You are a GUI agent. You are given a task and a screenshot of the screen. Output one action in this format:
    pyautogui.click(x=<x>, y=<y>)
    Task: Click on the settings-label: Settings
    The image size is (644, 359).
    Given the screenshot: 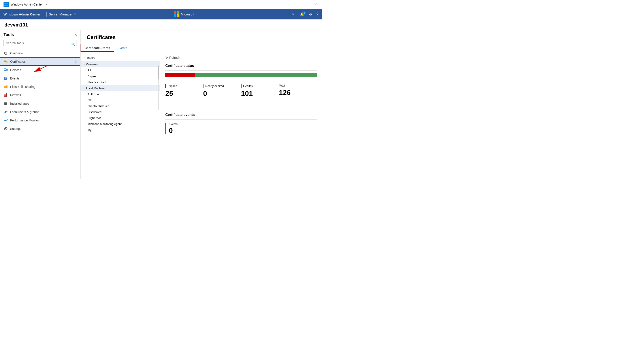 What is the action you would take?
    pyautogui.click(x=44, y=129)
    